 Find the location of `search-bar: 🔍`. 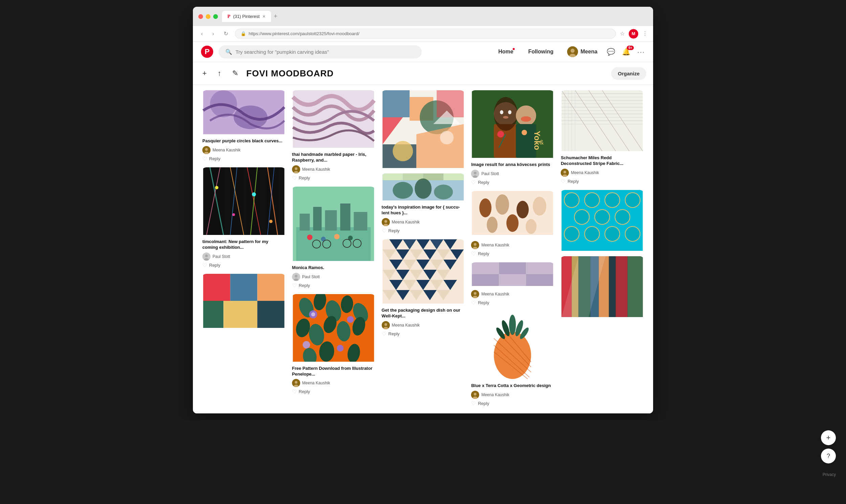

search-bar: 🔍 is located at coordinates (320, 52).